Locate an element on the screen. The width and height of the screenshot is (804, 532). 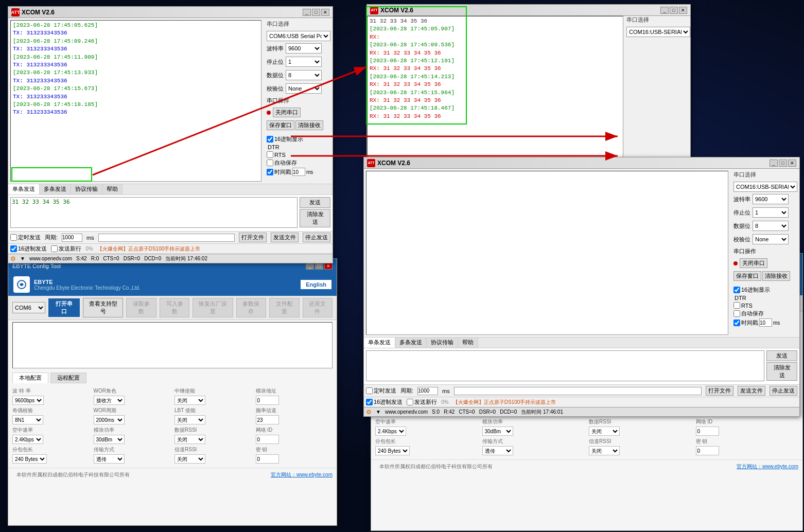
ebyte-left-read-params: 读取参数 is located at coordinates (141, 308).